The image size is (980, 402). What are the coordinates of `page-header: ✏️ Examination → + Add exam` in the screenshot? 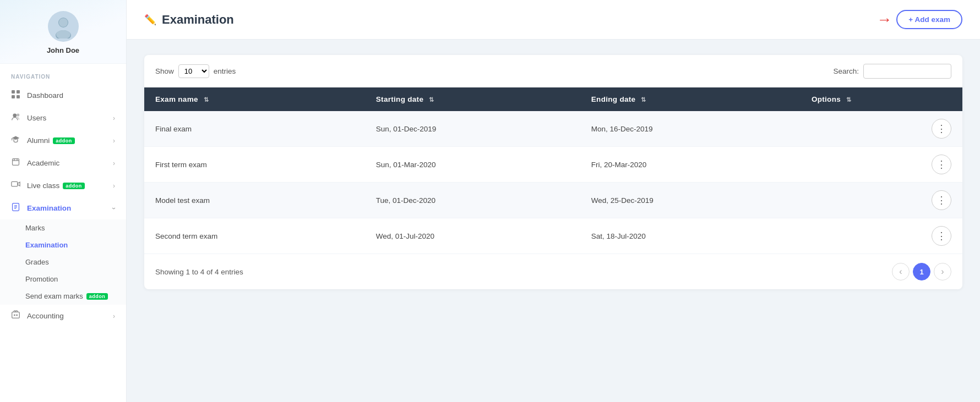 It's located at (553, 20).